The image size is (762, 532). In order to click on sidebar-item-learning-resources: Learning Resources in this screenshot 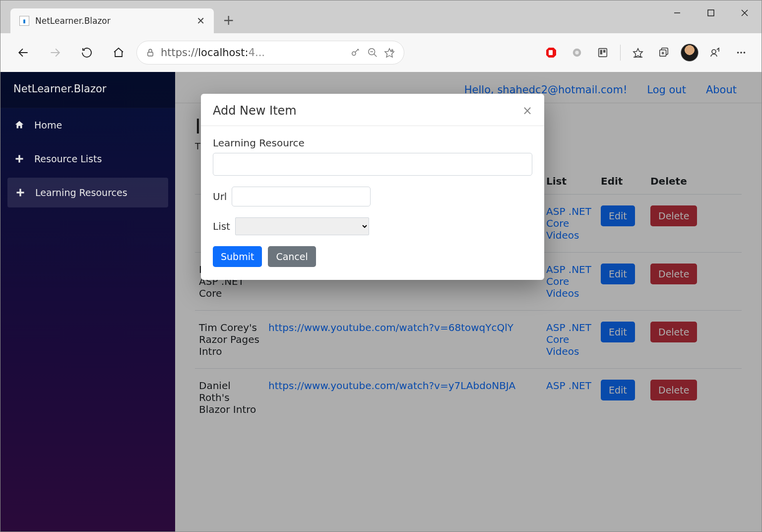, I will do `click(88, 193)`.